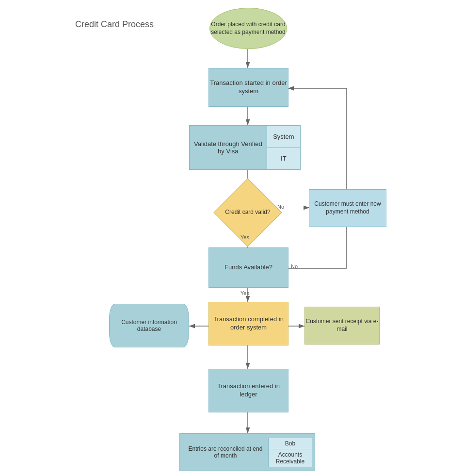  Describe the element at coordinates (247, 452) in the screenshot. I see `reconcile-node: Entries are reconciled at end of month B…` at that location.